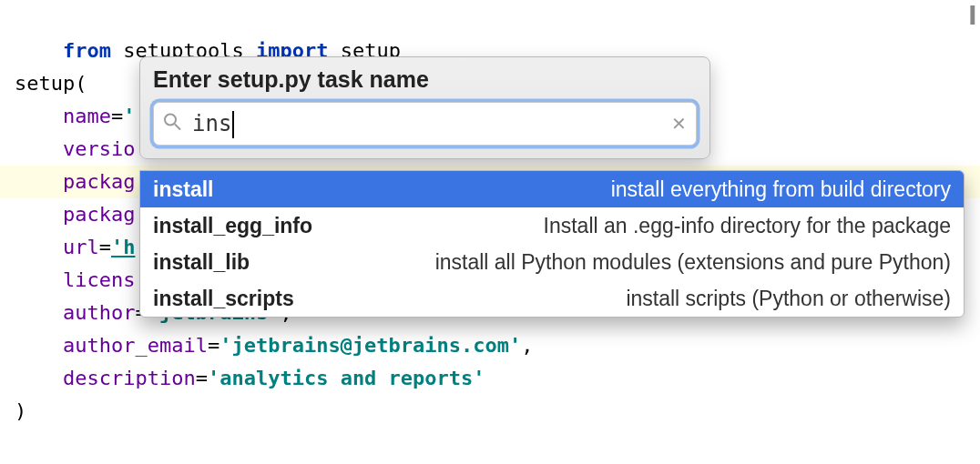  What do you see at coordinates (172, 124) in the screenshot?
I see `search-icon` at bounding box center [172, 124].